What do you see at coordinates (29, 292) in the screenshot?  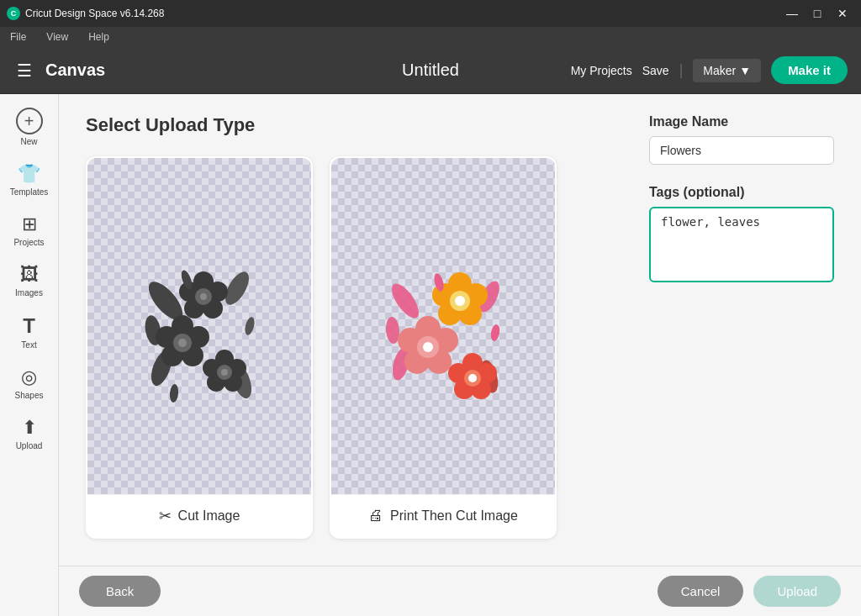 I see `sidebar-images-label: Images` at bounding box center [29, 292].